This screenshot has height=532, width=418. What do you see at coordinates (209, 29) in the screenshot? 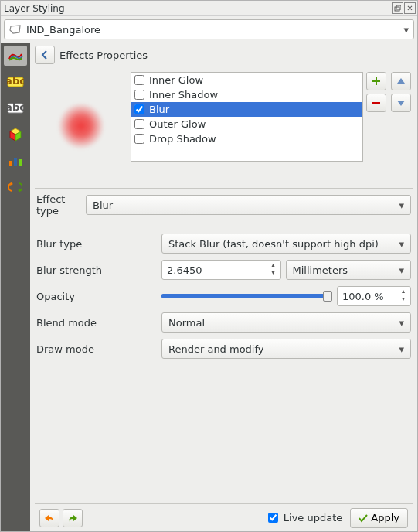
I see `layer-selector-row: IND_Bangalore ▾` at bounding box center [209, 29].